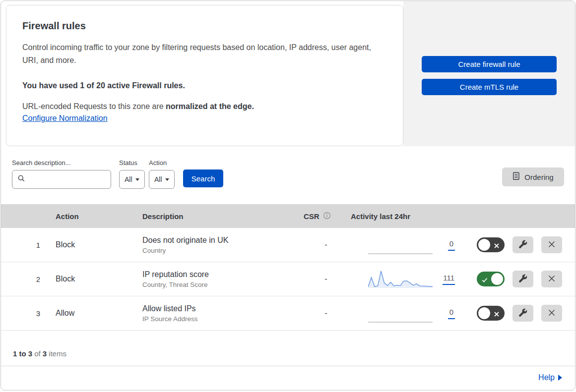 Image resolution: width=576 pixels, height=392 pixels. I want to click on action-label: Action, so click(162, 163).